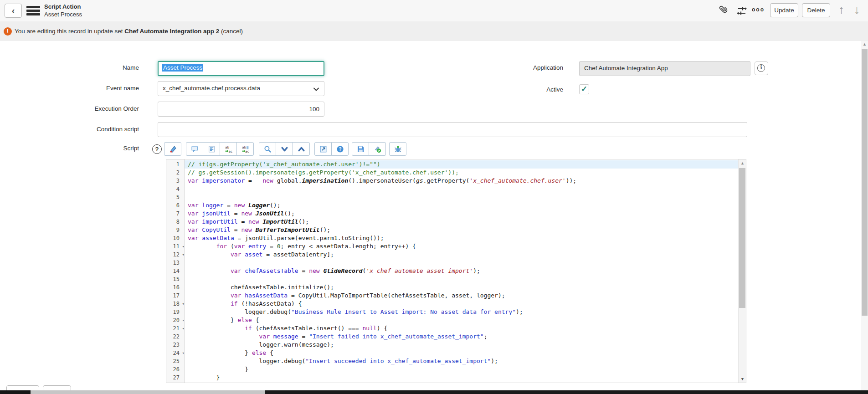  What do you see at coordinates (452, 296) in the screenshot?
I see `code-line: 17 var hasAssetData = CopyUtil.MapToImpo…` at bounding box center [452, 296].